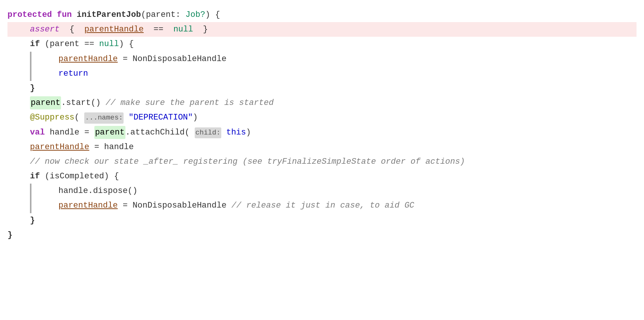  What do you see at coordinates (322, 29) in the screenshot?
I see `code-line-2: assert { parentHandle == null }` at bounding box center [322, 29].